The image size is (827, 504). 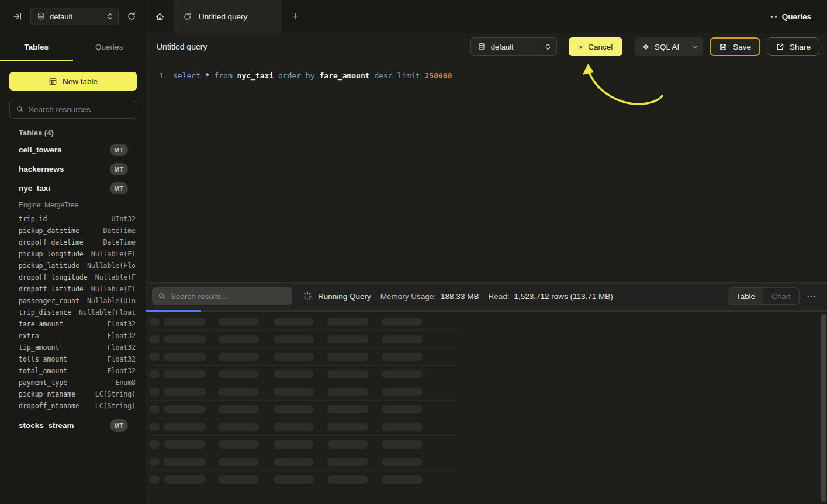 What do you see at coordinates (72, 219) in the screenshot?
I see `column-row: trip_id UInt32` at bounding box center [72, 219].